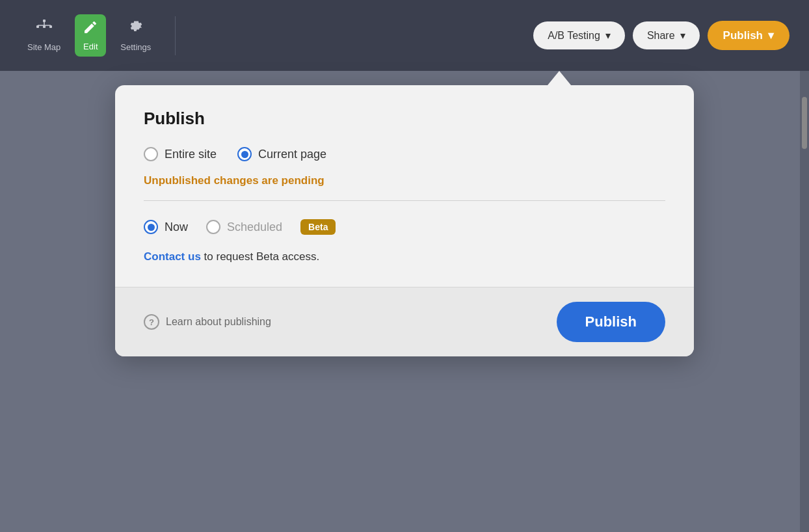  What do you see at coordinates (661, 35) in the screenshot?
I see `topbar-right: A/B Testing ▾ Share ▾ Publish ▾` at bounding box center [661, 35].